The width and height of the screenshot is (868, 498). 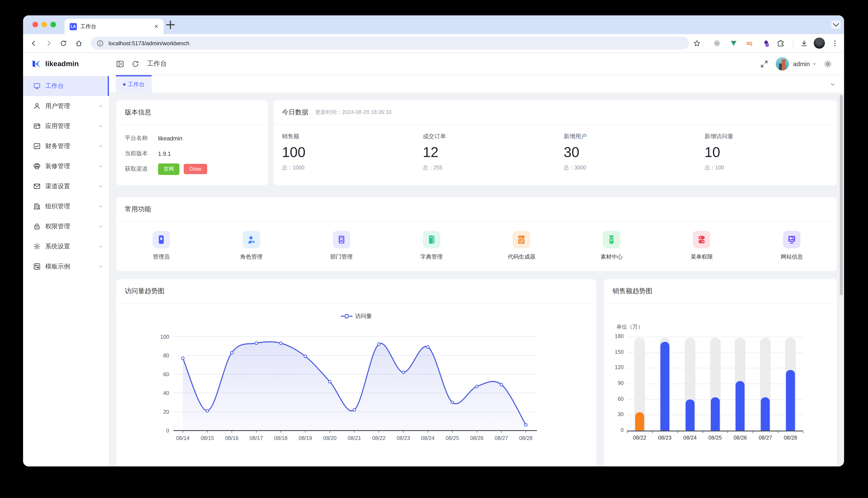 What do you see at coordinates (44, 25) in the screenshot?
I see `minimize-window-button` at bounding box center [44, 25].